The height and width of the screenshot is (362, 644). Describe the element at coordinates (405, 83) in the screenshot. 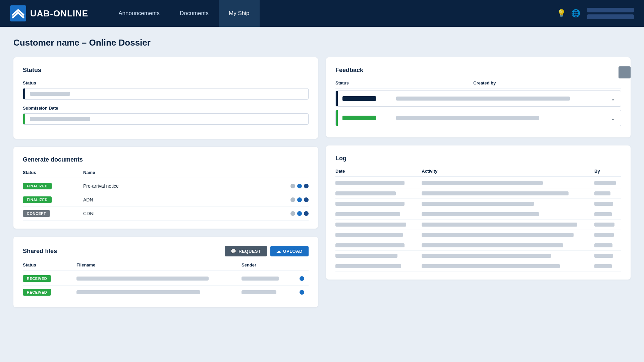

I see `feedback-status-col: Status` at that location.